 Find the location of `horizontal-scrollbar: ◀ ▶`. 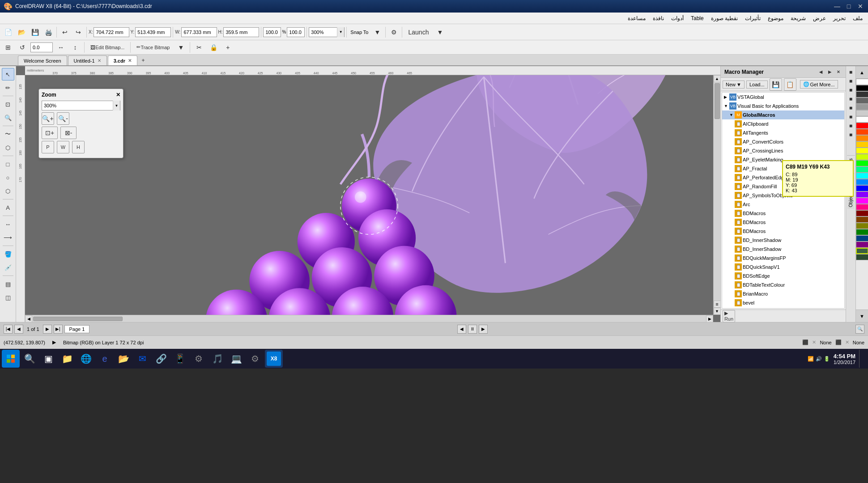

horizontal-scrollbar: ◀ ▶ is located at coordinates (369, 318).